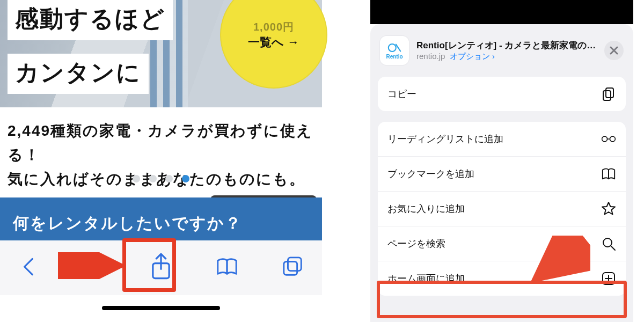  I want to click on action-label: リーディングリストに追加, so click(445, 139).